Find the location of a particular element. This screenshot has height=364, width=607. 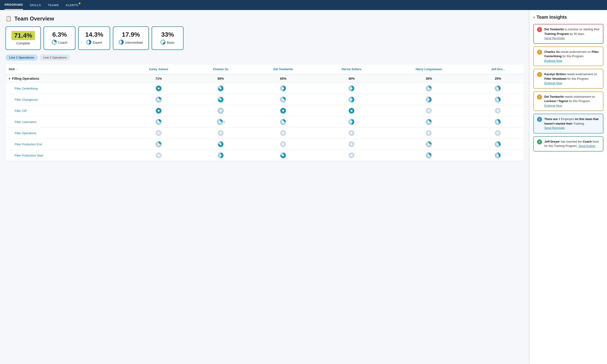

skill-name: Filler CIP is located at coordinates (21, 111).